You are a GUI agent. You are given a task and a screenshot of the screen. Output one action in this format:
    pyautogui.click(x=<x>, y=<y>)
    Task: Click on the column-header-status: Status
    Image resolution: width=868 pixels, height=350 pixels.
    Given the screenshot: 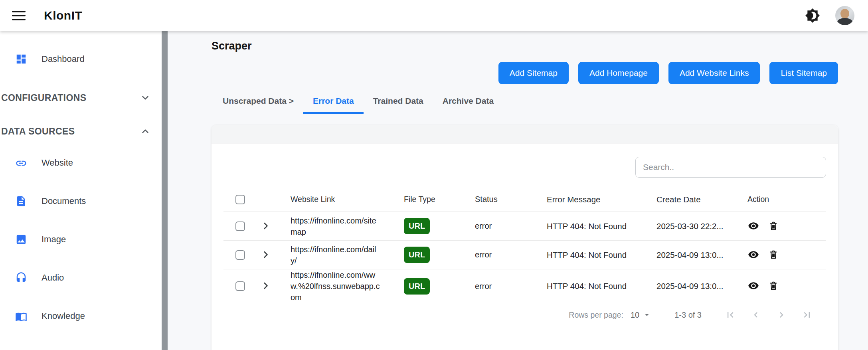 What is the action you would take?
    pyautogui.click(x=507, y=200)
    